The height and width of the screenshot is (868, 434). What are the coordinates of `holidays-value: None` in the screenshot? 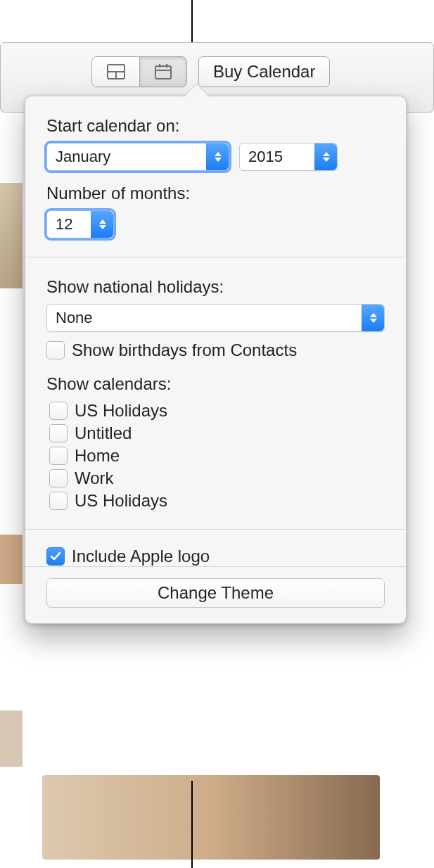 It's located at (205, 318).